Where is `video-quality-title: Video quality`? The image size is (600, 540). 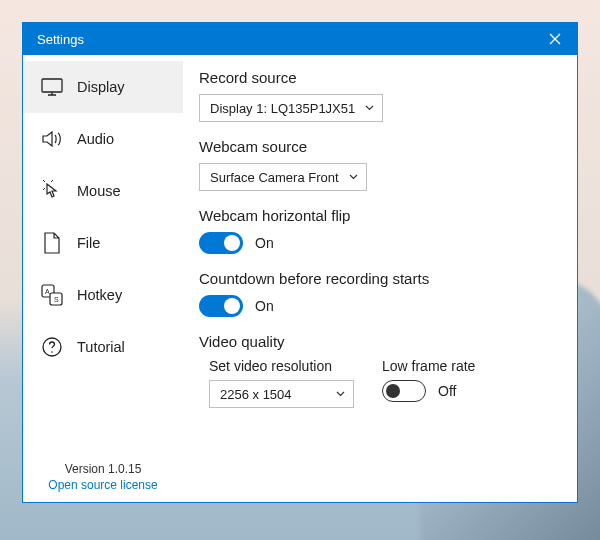
video-quality-title: Video quality is located at coordinates (380, 342).